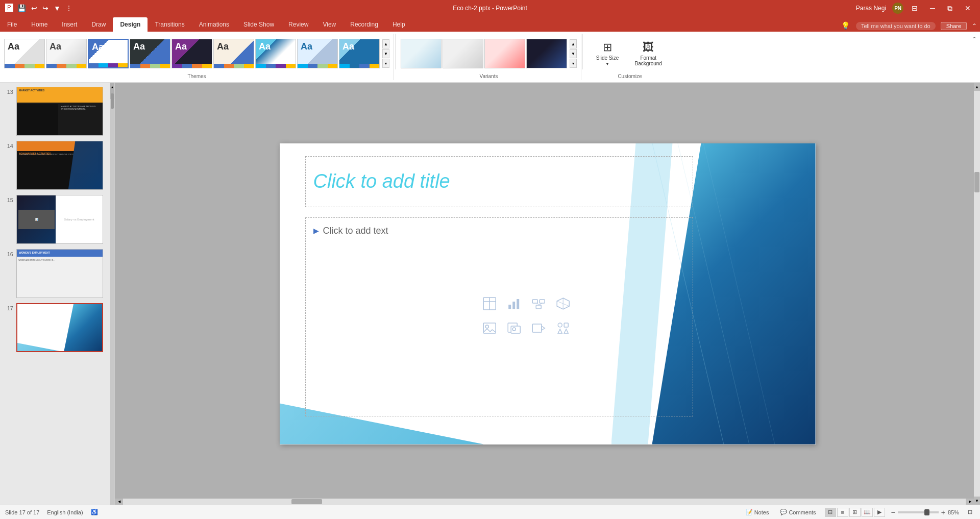 The height and width of the screenshot is (519, 980). What do you see at coordinates (119, 502) in the screenshot?
I see `scroll-left-button: ◀` at bounding box center [119, 502].